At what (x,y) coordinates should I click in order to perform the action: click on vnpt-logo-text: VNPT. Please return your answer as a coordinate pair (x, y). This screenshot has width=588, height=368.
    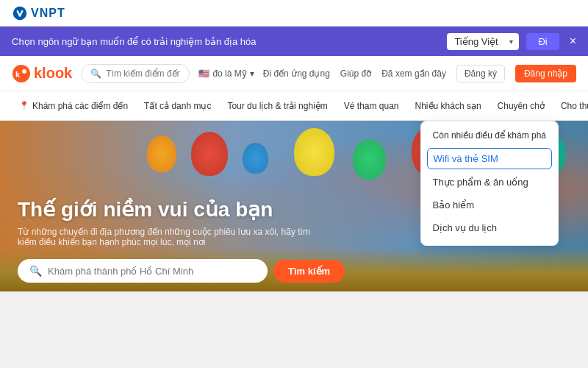
    Looking at the image, I should click on (49, 13).